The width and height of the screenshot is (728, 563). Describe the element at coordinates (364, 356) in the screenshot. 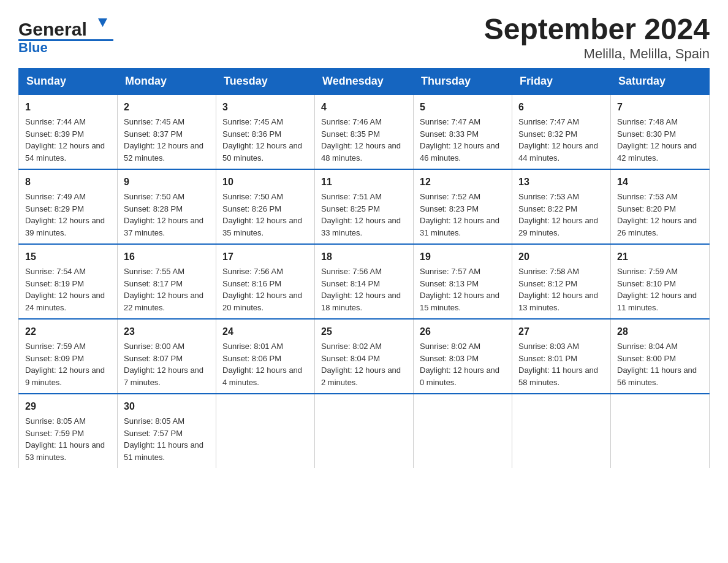

I see `calendar-week-4: 22 Sunrise: 7:59 AMSunset: 8:09 PMDaylig…` at that location.